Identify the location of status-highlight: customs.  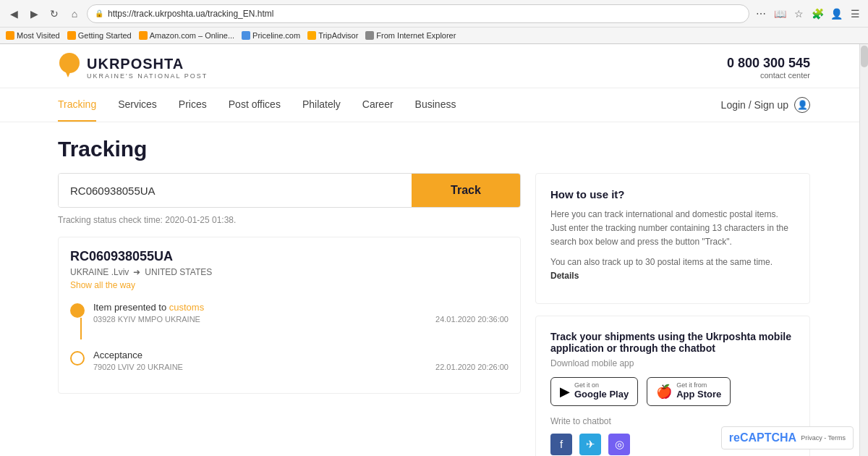
(187, 307).